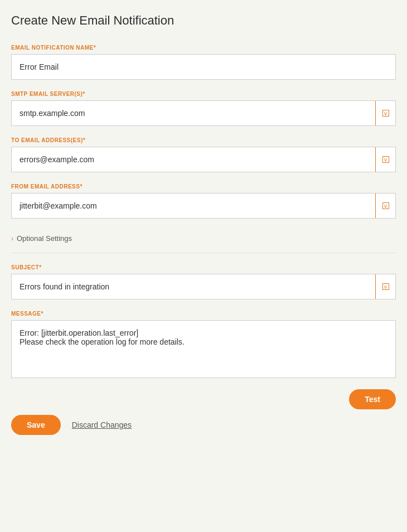  I want to click on bottom-actions: Save Discard Changes, so click(204, 425).